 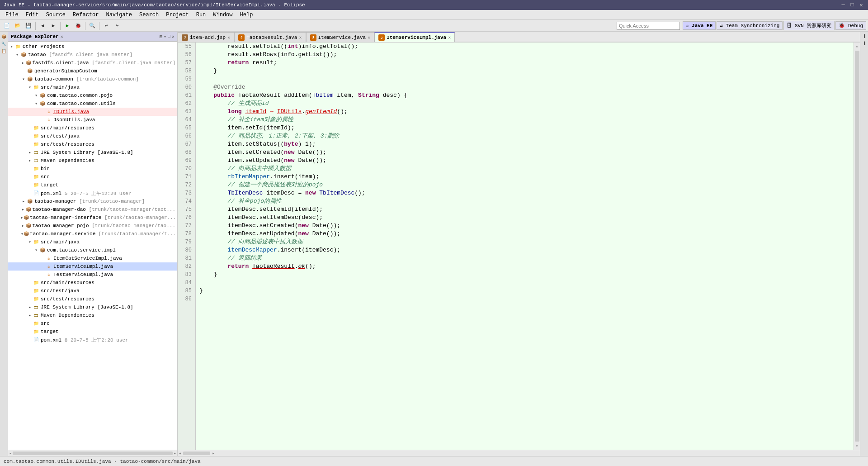 I want to click on left-icon-3: 📋, so click(x=4, y=51).